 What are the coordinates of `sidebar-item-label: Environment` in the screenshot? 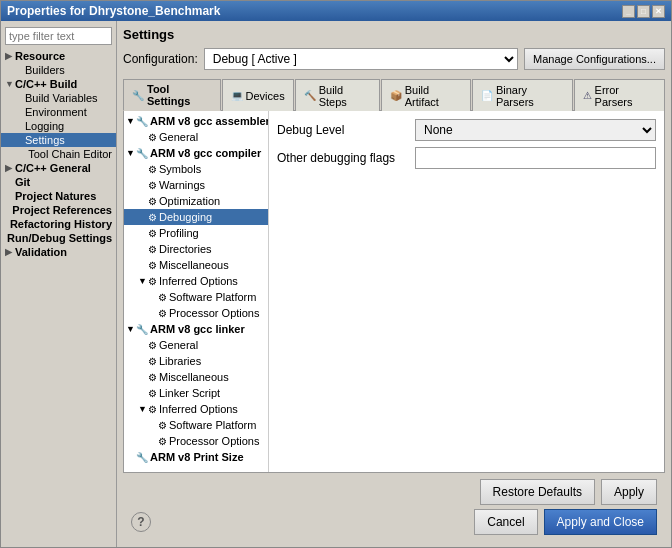 It's located at (56, 112).